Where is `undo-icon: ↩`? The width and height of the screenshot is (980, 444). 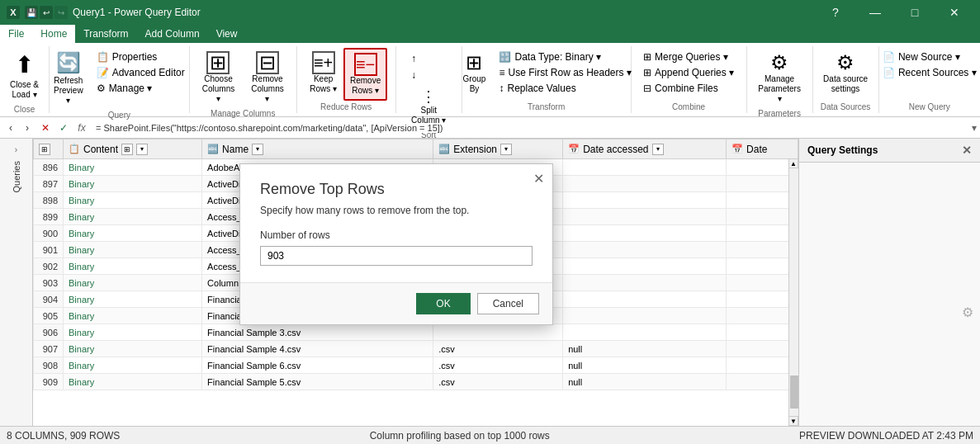 undo-icon: ↩ is located at coordinates (46, 12).